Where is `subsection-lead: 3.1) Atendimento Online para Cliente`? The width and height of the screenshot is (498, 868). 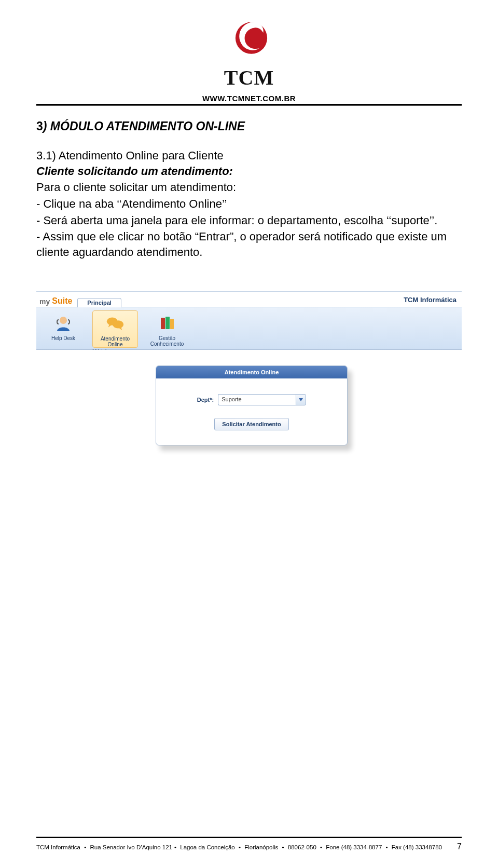
subsection-lead: 3.1) Atendimento Online para Cliente is located at coordinates (130, 156).